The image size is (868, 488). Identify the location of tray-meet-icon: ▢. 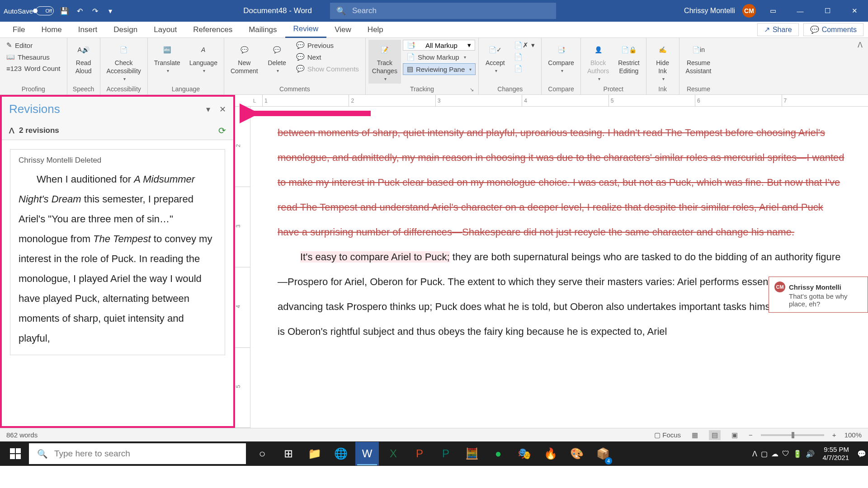
(764, 454).